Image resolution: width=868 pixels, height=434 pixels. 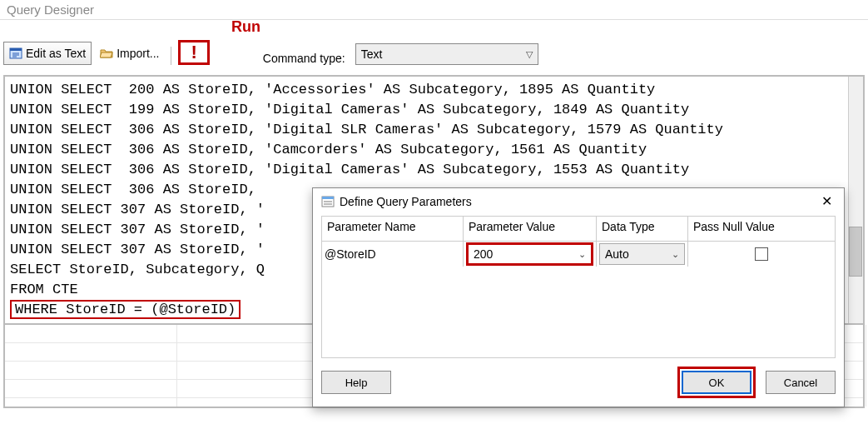 I want to click on toolbar: Run Edit as Text Import... ! Command typ…, so click(x=434, y=45).